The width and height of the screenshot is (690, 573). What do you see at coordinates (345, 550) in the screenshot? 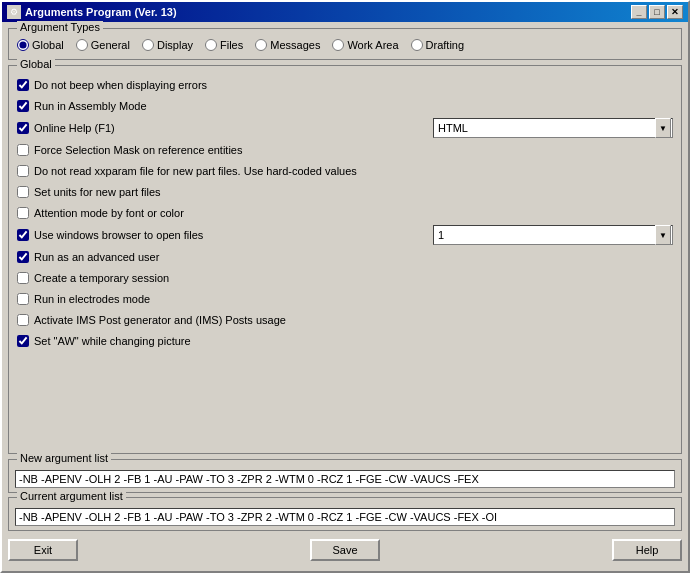
I see `button-row: Exit Save Help` at bounding box center [345, 550].